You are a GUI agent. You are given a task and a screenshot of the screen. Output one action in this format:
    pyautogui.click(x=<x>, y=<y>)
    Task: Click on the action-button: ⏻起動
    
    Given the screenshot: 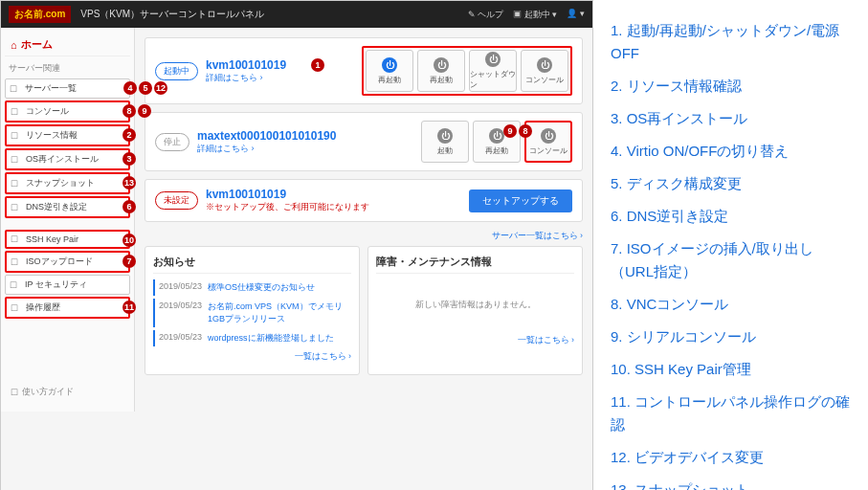 What is the action you would take?
    pyautogui.click(x=445, y=142)
    